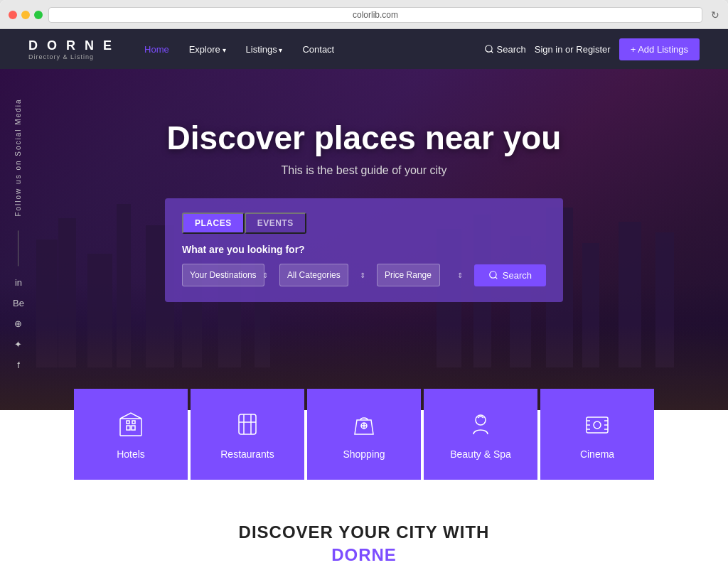 Image resolution: width=728 pixels, height=570 pixels. What do you see at coordinates (71, 45) in the screenshot?
I see `logo-title: D O R N E` at bounding box center [71, 45].